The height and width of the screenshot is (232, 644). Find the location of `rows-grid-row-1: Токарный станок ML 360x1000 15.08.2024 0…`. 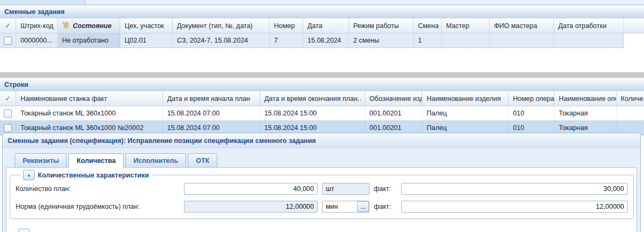

rows-grid-row-1: Токарный станок ML 360x1000 15.08.2024 0… is located at coordinates (322, 113).